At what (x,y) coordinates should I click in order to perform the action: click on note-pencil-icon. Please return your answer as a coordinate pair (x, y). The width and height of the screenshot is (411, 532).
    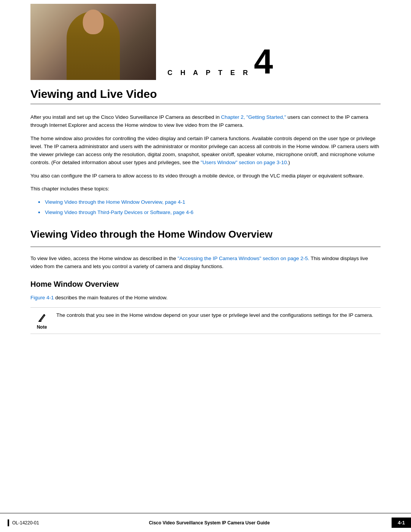
    Looking at the image, I should click on (42, 318).